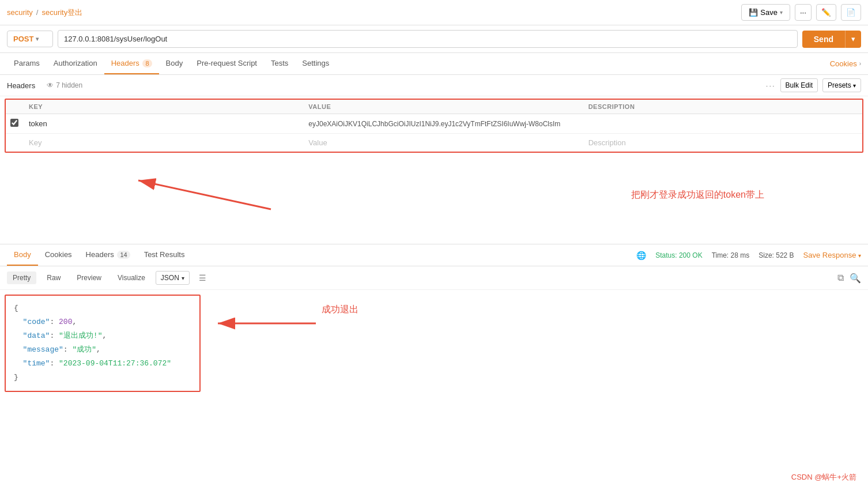 This screenshot has width=868, height=494. I want to click on save-response-button: Save Response ▾, so click(832, 255).